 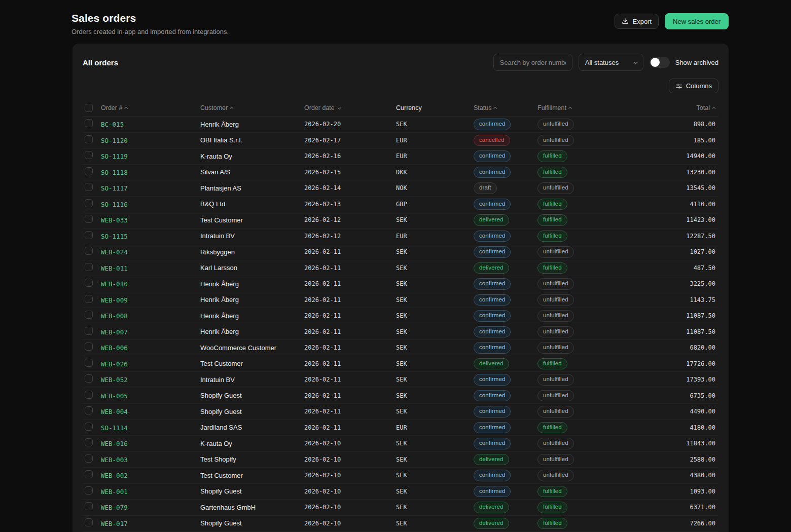 I want to click on table-row: SO-1116 B&Q Ltd 2026-02-13 GBP confirmed…, so click(x=401, y=205).